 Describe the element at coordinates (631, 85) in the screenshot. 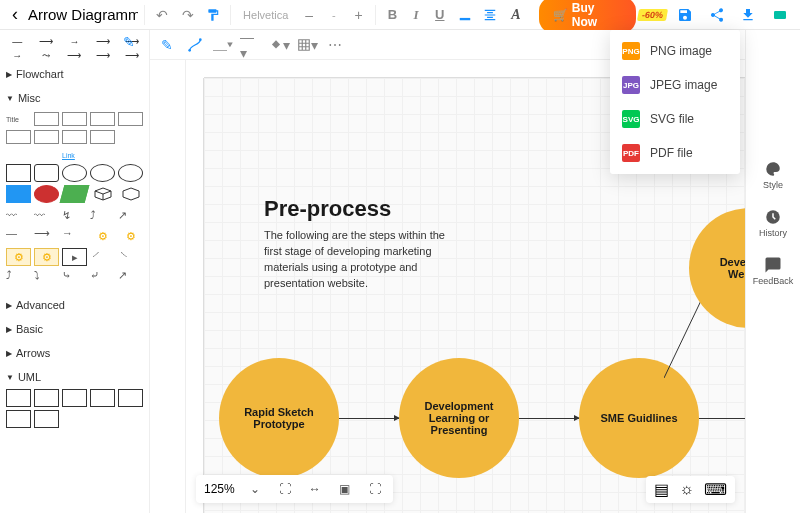

I see `jpeg-icon: JPG` at that location.